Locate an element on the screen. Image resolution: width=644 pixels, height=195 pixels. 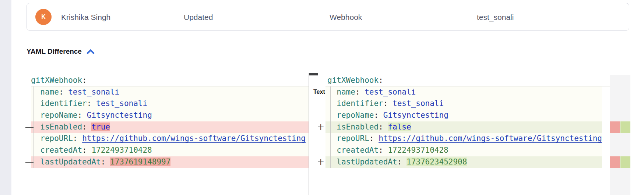
diff-line-original: createdAt: 1722493710428 is located at coordinates (170, 150).